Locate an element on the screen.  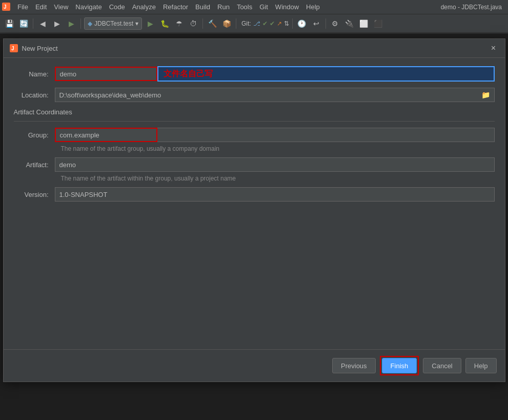
menu-run: Run is located at coordinates (223, 7).